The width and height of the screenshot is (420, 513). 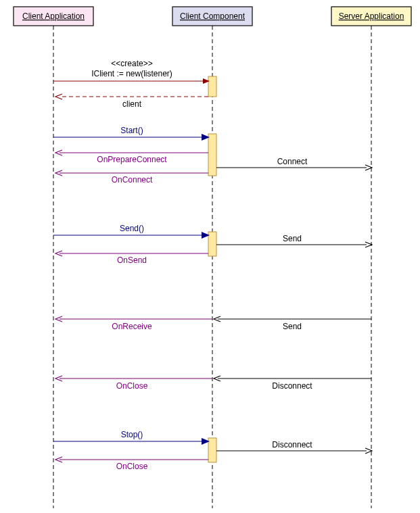 I want to click on msg-connect-label: Connect, so click(x=292, y=162).